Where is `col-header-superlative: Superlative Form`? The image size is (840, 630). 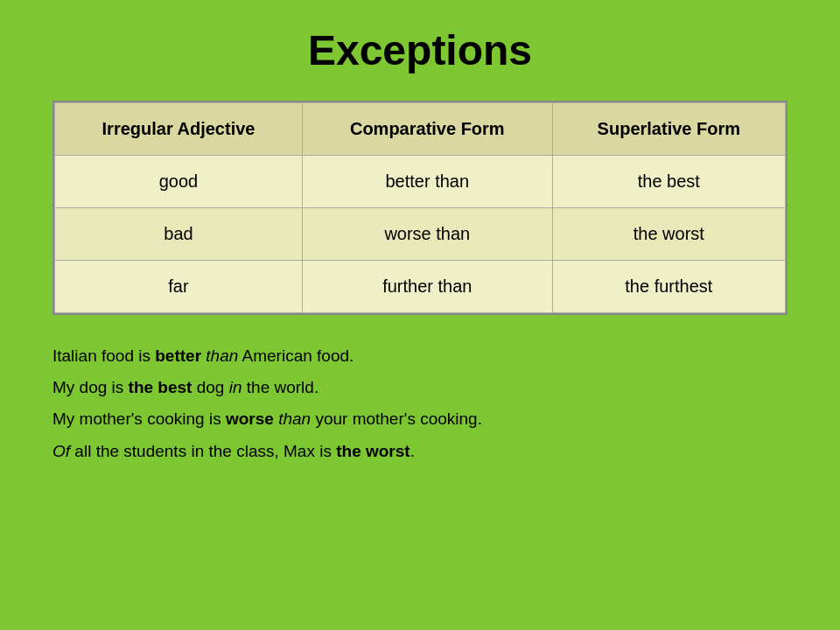 col-header-superlative: Superlative Form is located at coordinates (668, 130).